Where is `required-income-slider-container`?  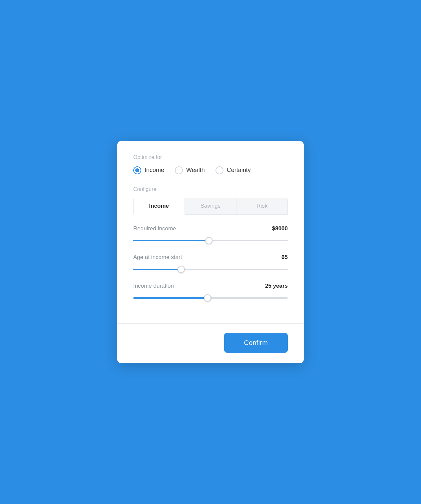 required-income-slider-container is located at coordinates (210, 241).